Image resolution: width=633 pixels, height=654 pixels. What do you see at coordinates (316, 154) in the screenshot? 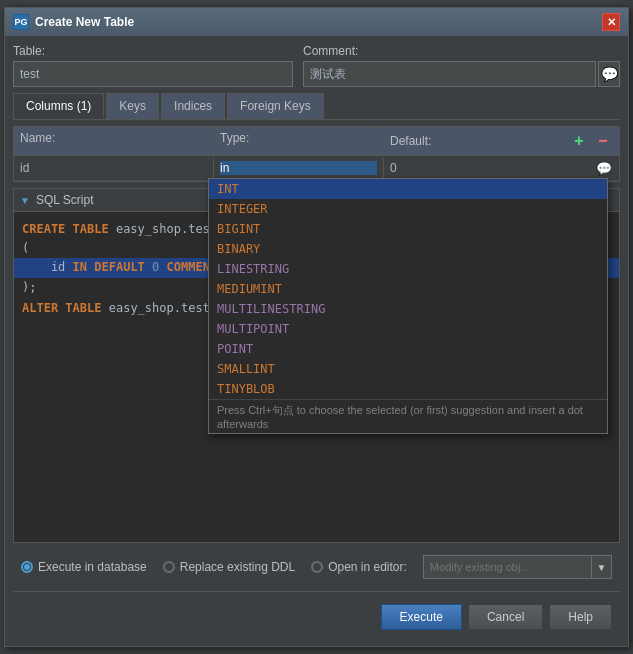
I see `columns-table-area: Name: Type: Default: + −` at bounding box center [316, 154].